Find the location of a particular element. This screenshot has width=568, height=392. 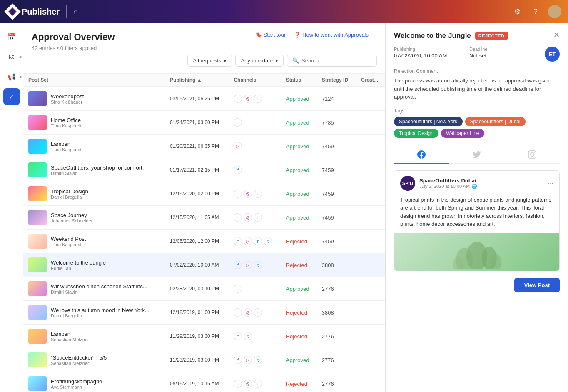

channels-list: ft is located at coordinates (255, 336).